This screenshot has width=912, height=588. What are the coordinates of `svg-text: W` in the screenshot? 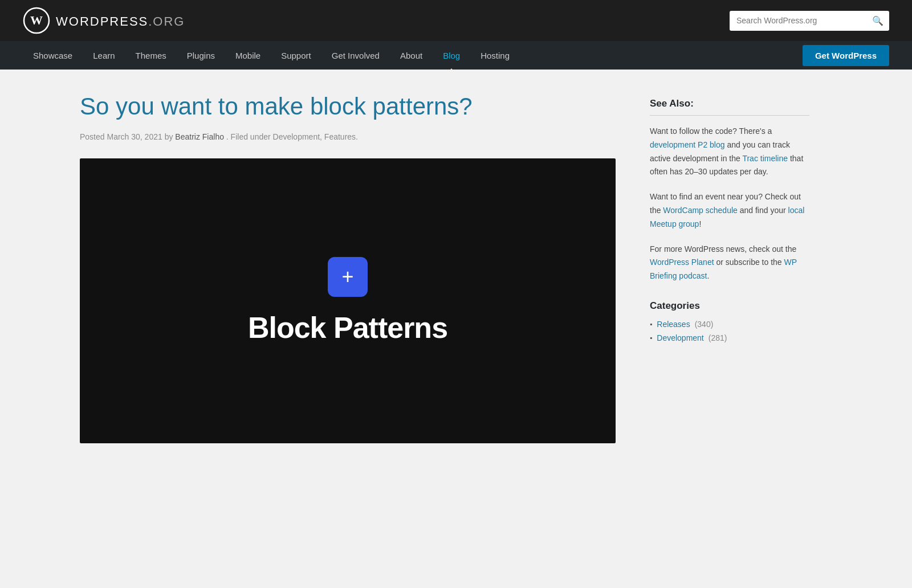 It's located at (36, 21).